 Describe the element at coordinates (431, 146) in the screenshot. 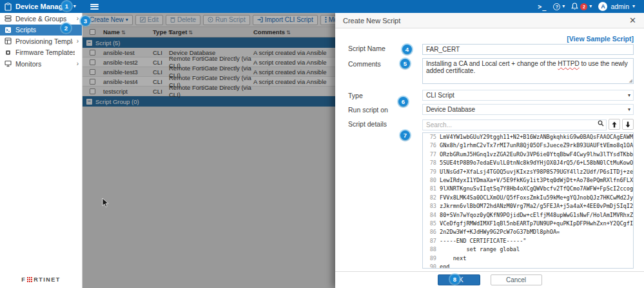

I see `line-number: 76` at that location.